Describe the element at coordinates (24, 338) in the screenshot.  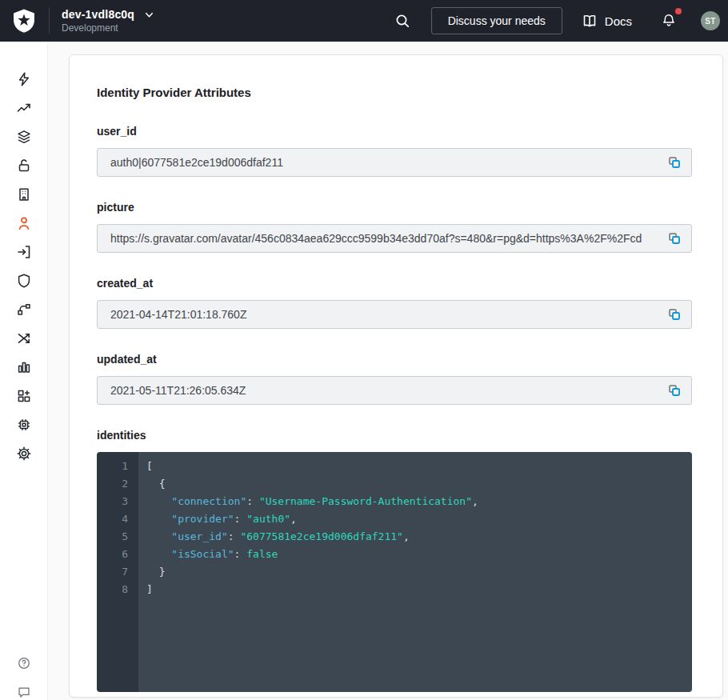
I see `sidebar-item-auth-pipeline` at that location.